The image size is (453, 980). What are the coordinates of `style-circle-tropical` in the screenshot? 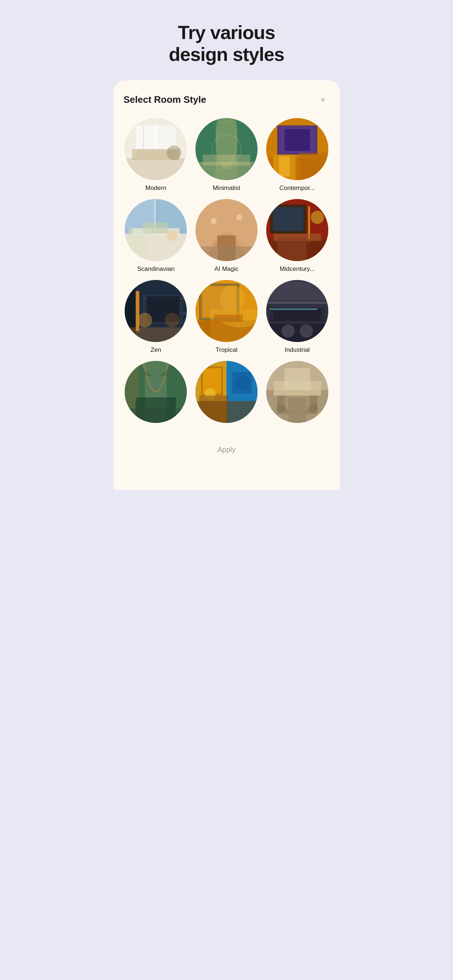 It's located at (226, 311).